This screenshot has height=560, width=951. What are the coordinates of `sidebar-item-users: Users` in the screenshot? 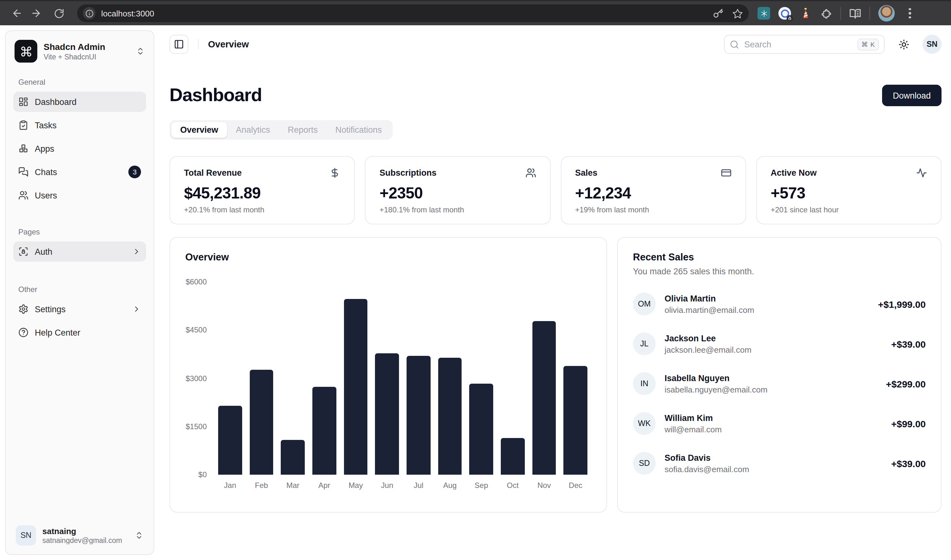 It's located at (80, 195).